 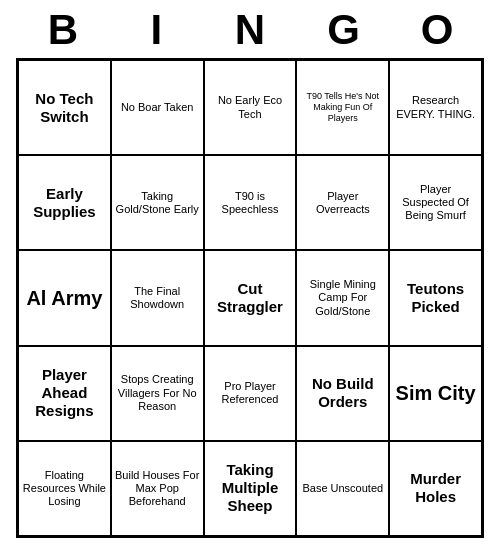 I want to click on bingo-cell: Teutons Picked, so click(x=436, y=298).